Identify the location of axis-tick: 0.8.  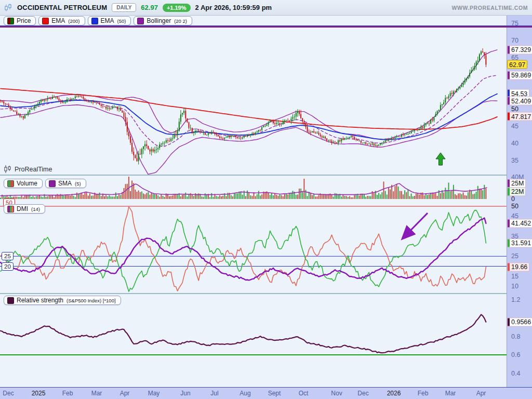
(515, 337).